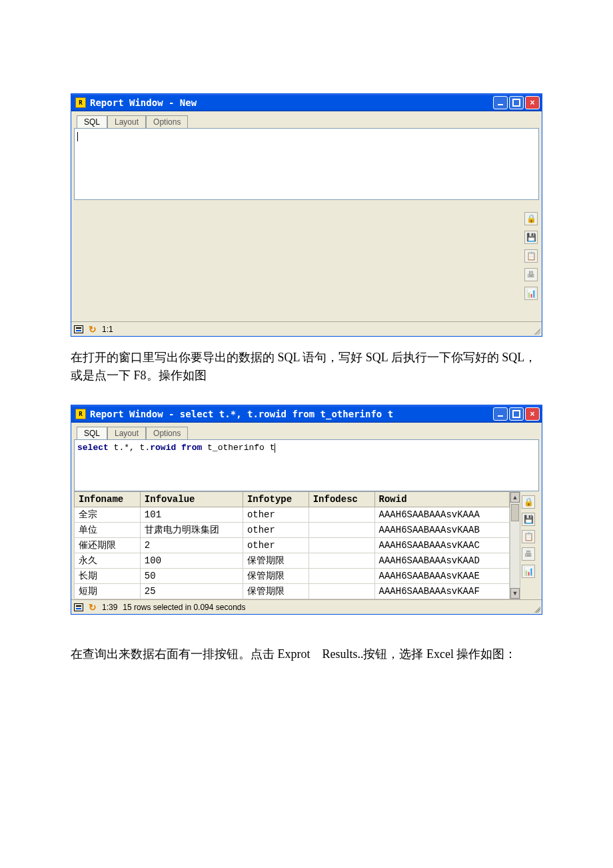  What do you see at coordinates (108, 576) in the screenshot?
I see `cell-infoname: 长期` at bounding box center [108, 576].